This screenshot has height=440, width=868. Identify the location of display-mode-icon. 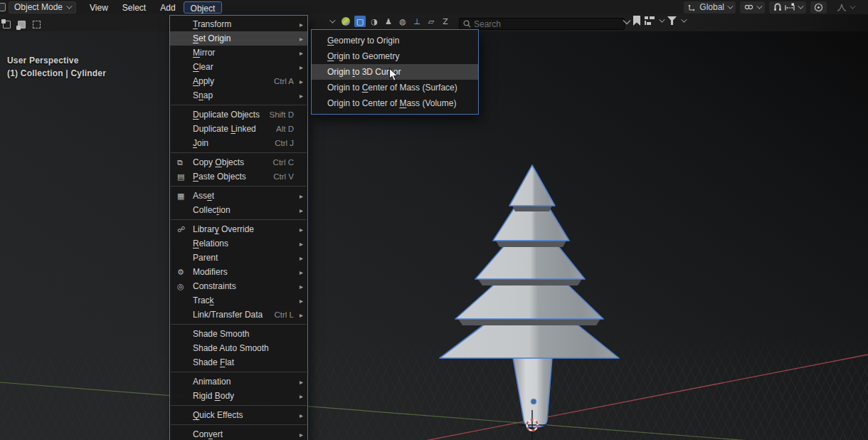
(650, 21).